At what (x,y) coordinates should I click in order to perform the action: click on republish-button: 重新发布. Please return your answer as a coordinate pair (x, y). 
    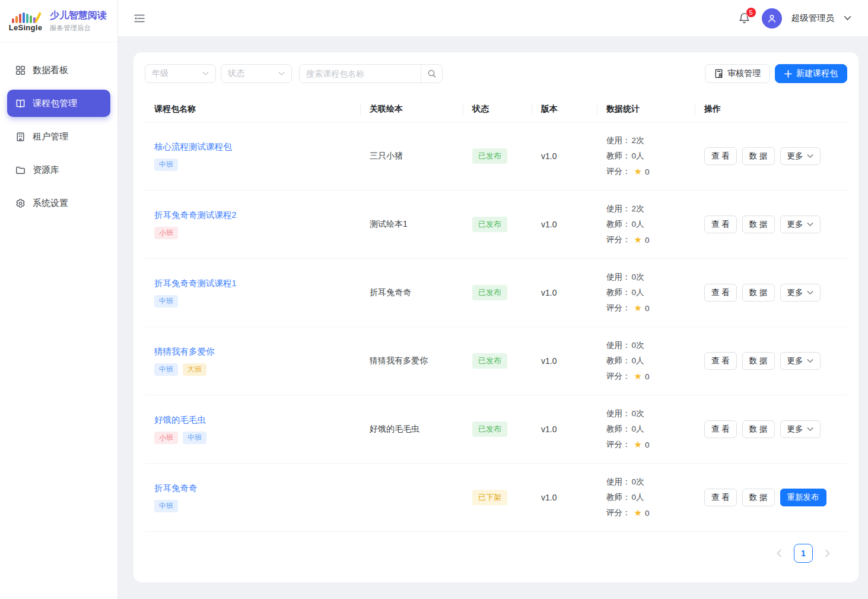
    Looking at the image, I should click on (803, 497).